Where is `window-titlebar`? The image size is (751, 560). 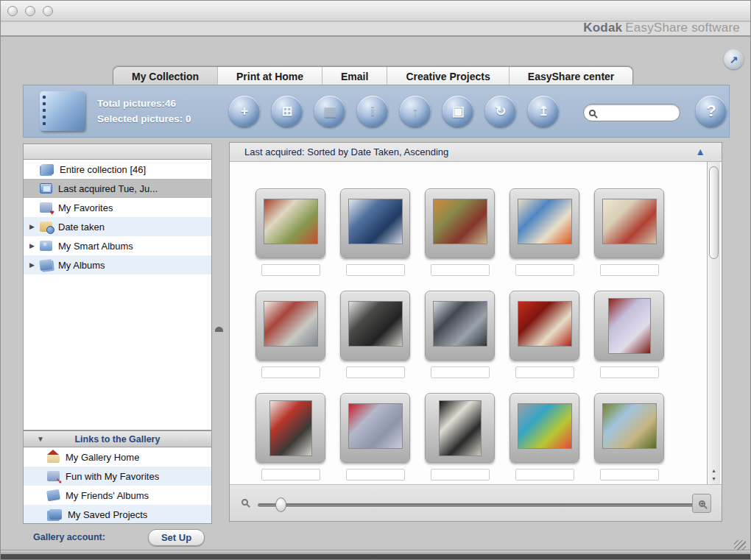 window-titlebar is located at coordinates (376, 11).